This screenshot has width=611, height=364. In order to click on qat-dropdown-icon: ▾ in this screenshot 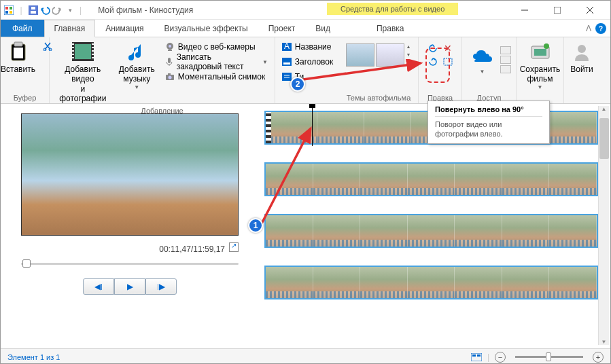, I will do `click(70, 10)`.